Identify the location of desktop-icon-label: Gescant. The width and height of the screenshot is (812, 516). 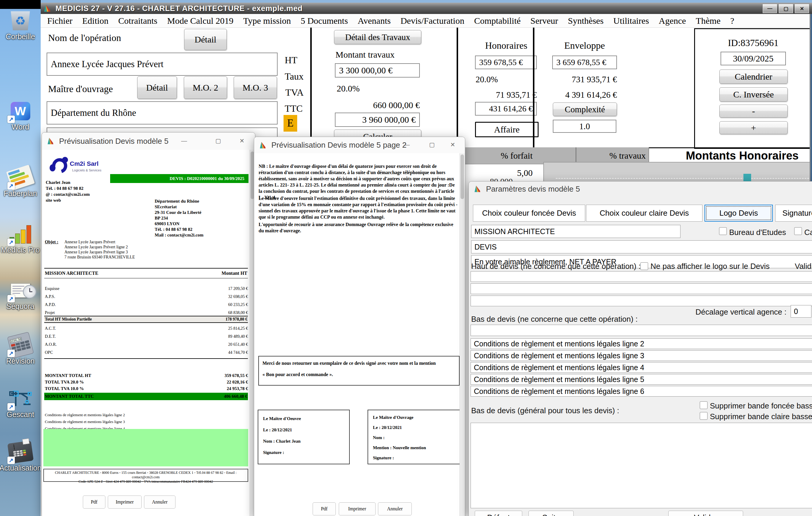
(20, 414).